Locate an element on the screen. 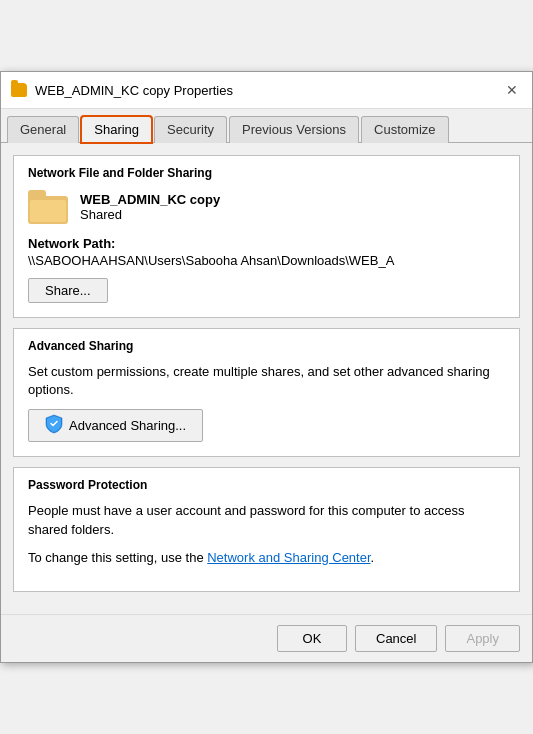 The image size is (533, 734). share-button: Share... is located at coordinates (68, 290).